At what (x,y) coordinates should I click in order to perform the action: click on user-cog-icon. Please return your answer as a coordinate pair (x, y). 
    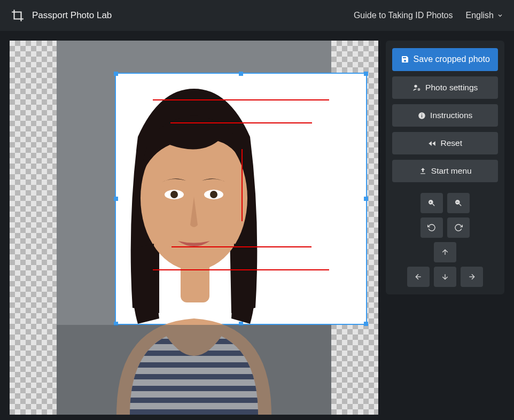
    Looking at the image, I should click on (417, 88).